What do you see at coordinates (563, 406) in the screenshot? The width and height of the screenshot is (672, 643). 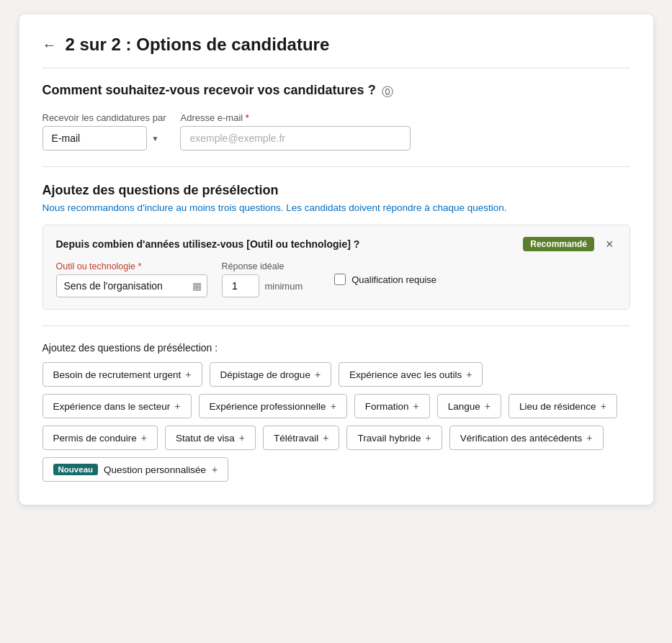 I see `tag-lieu-residence: Lieu de résidence +` at bounding box center [563, 406].